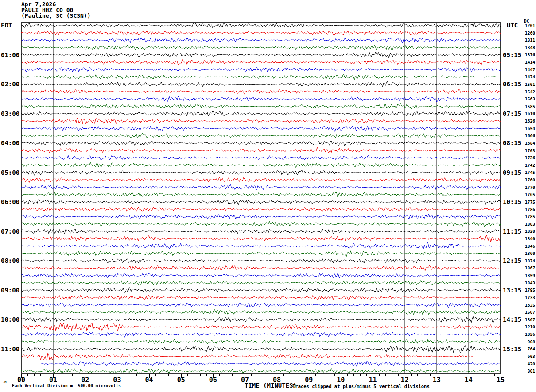  What do you see at coordinates (512, 202) in the screenshot?
I see `utc-hour-label: 10:15` at bounding box center [512, 202].